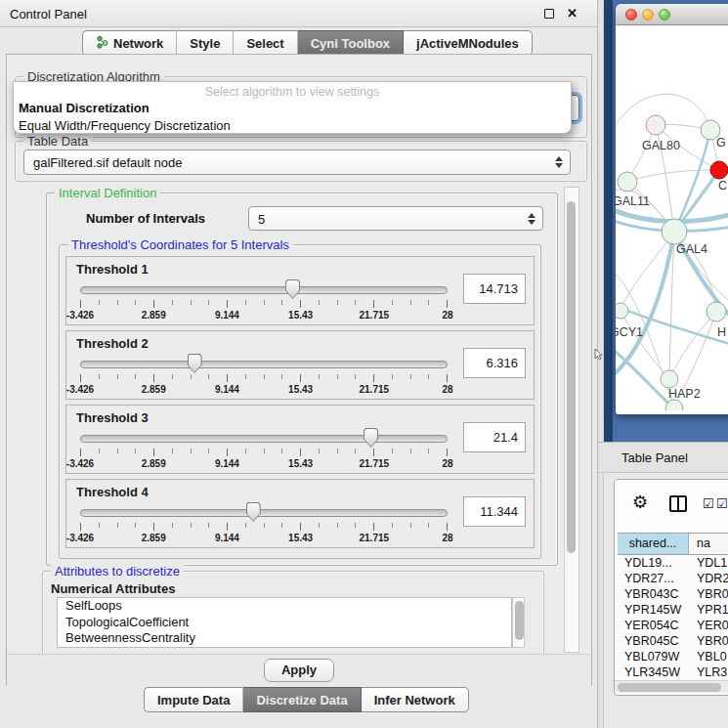 Image resolution: width=728 pixels, height=728 pixels. What do you see at coordinates (289, 125) in the screenshot?
I see `algorithm-option-equal-width-frequency-discretization: Equal Width/Frequency Discretization` at bounding box center [289, 125].